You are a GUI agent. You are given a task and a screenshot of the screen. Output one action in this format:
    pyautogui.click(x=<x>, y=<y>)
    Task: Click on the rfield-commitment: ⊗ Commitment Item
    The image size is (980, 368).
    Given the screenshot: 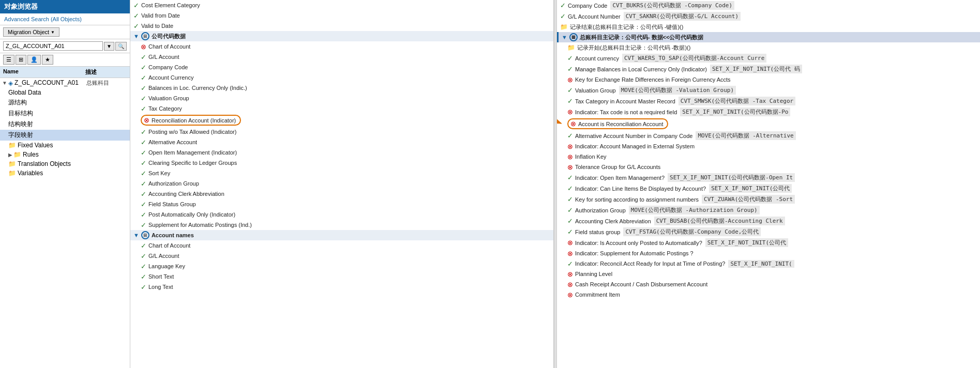 What is the action you would take?
    pyautogui.click(x=768, y=295)
    